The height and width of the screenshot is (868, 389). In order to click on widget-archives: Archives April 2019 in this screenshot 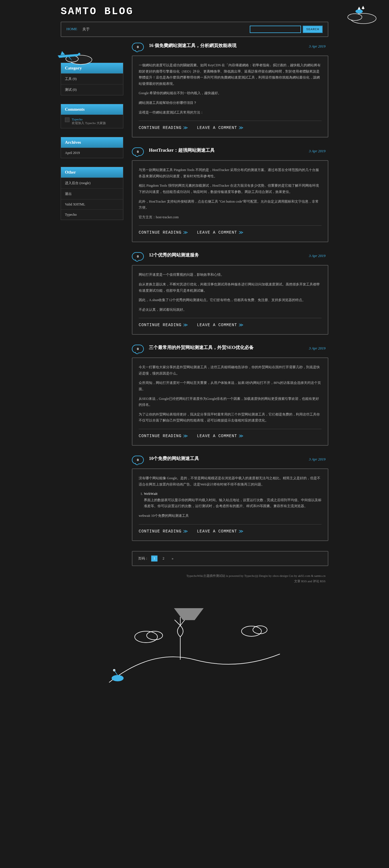, I will do `click(92, 148)`.